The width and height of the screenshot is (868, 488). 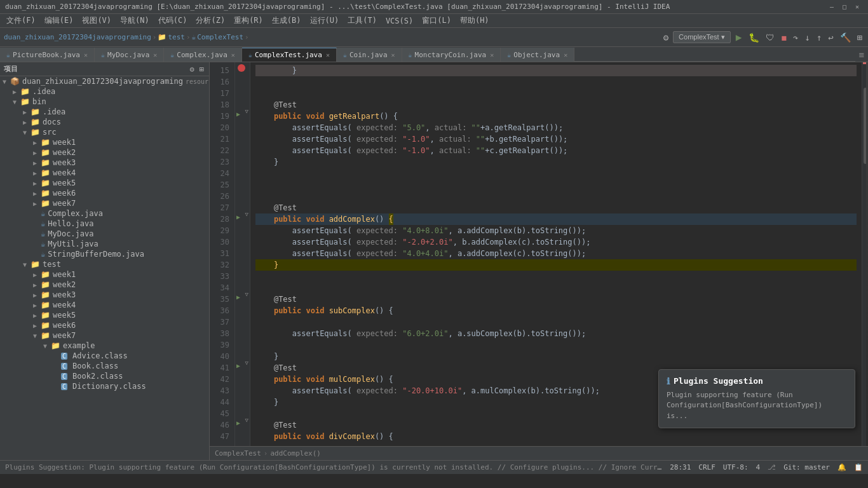 I want to click on breadcrumb-file: ComplexTest, so click(x=220, y=37).